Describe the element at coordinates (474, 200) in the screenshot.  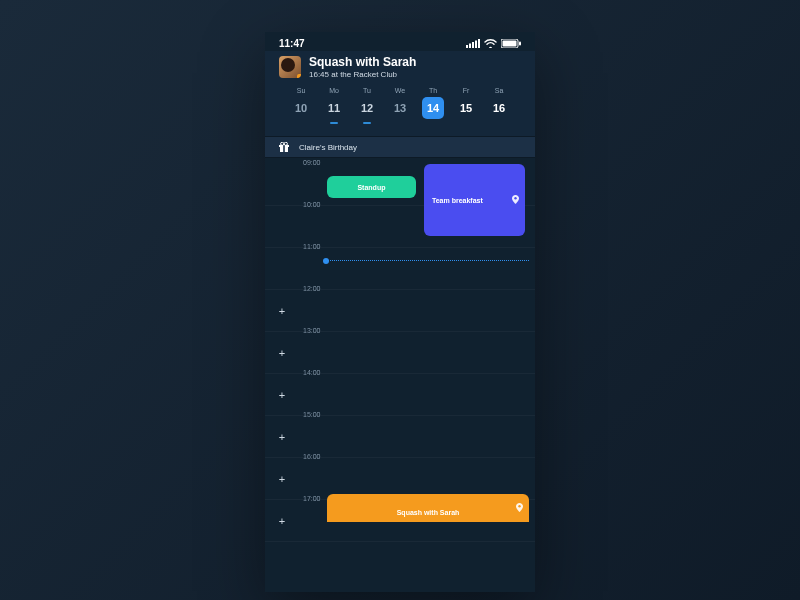
I see `event-block: Team breakfast` at that location.